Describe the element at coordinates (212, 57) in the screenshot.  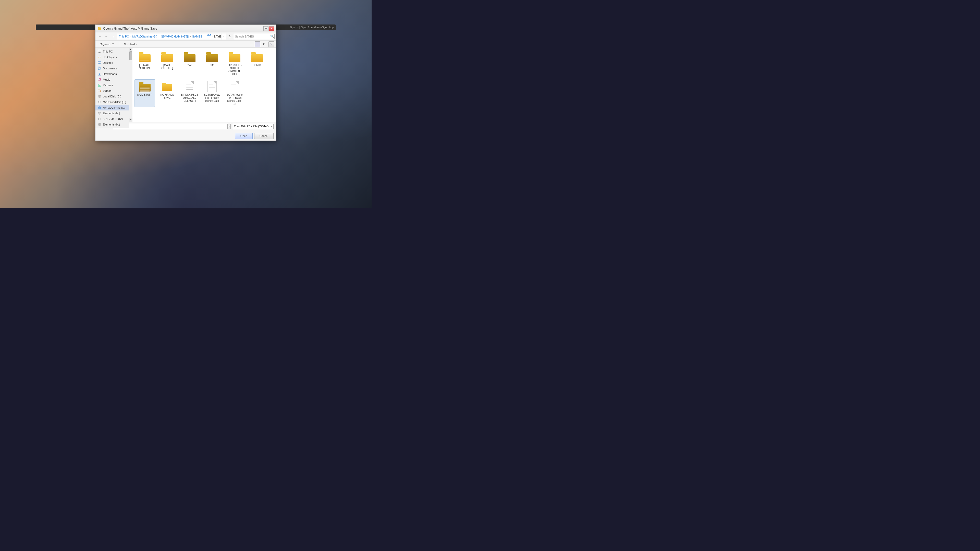
I see `folder-icon-33d` at that location.